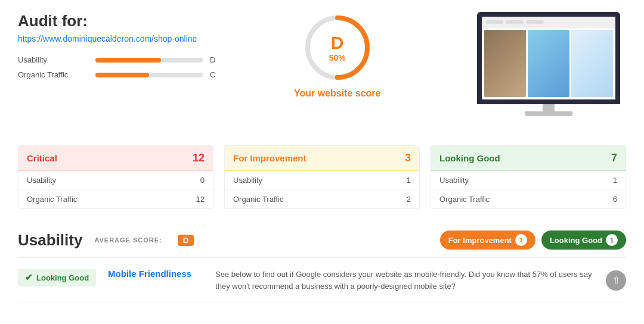 The height and width of the screenshot is (324, 644). What do you see at coordinates (322, 177) in the screenshot?
I see `improvement-scorecard: For Improvement 3 Usability 1 Organic Tr…` at bounding box center [322, 177].